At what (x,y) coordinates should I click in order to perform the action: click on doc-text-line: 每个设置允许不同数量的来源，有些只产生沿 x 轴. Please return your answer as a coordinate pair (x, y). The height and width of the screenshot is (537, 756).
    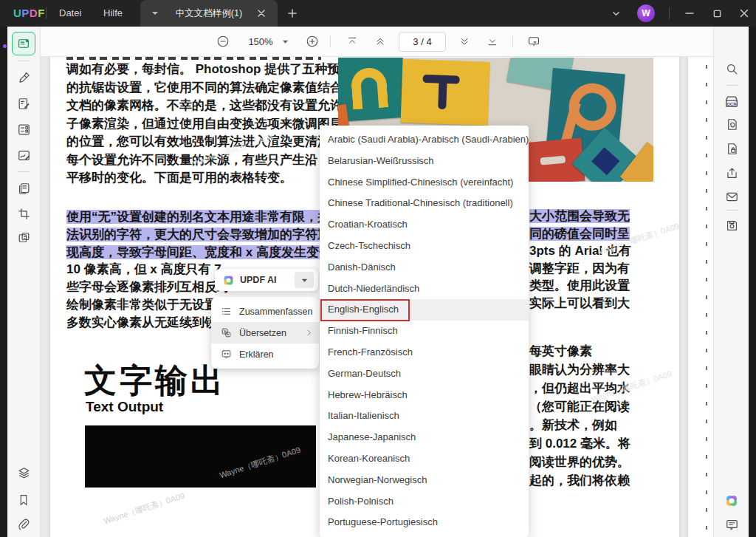
    Looking at the image, I should click on (210, 161).